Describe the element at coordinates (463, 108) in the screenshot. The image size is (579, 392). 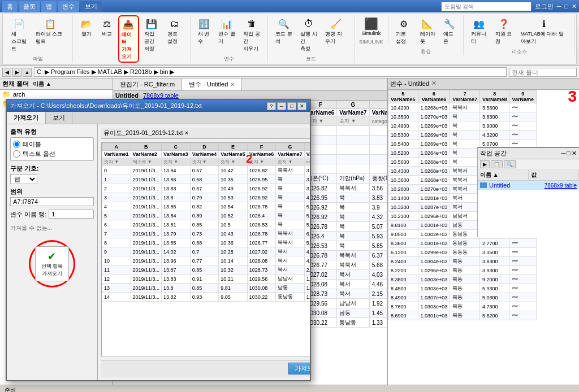
I see `table-row: 10.42001.0268e+03북북서3.5600***` at that location.